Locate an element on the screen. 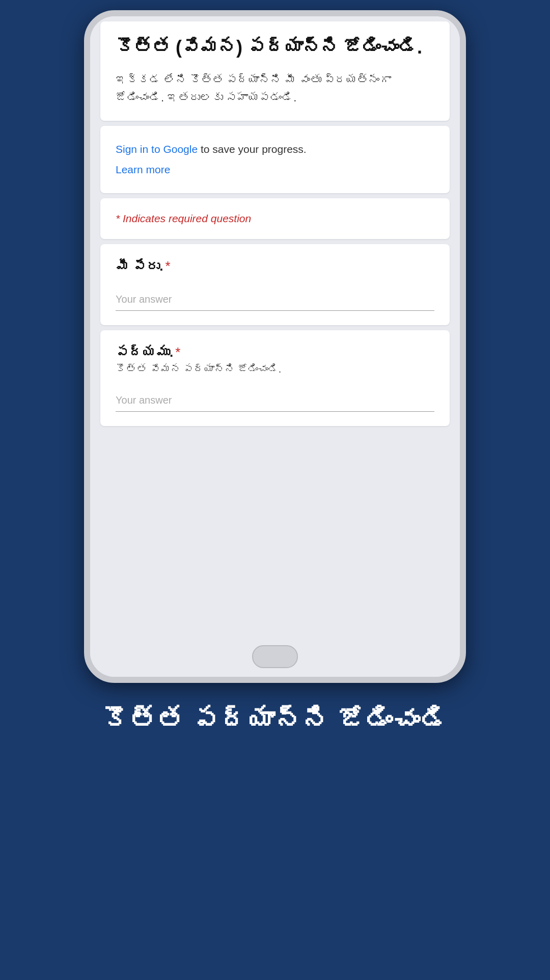 The height and width of the screenshot is (980, 550). bottom-title: కొత్త పద్యాన్ని జోడించండి is located at coordinates (275, 721).